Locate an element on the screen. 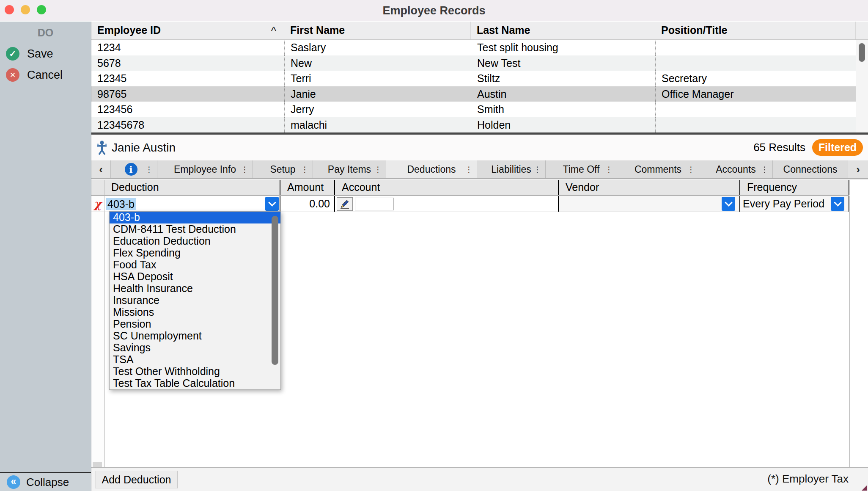  filtered-badge: Filtered is located at coordinates (838, 147).